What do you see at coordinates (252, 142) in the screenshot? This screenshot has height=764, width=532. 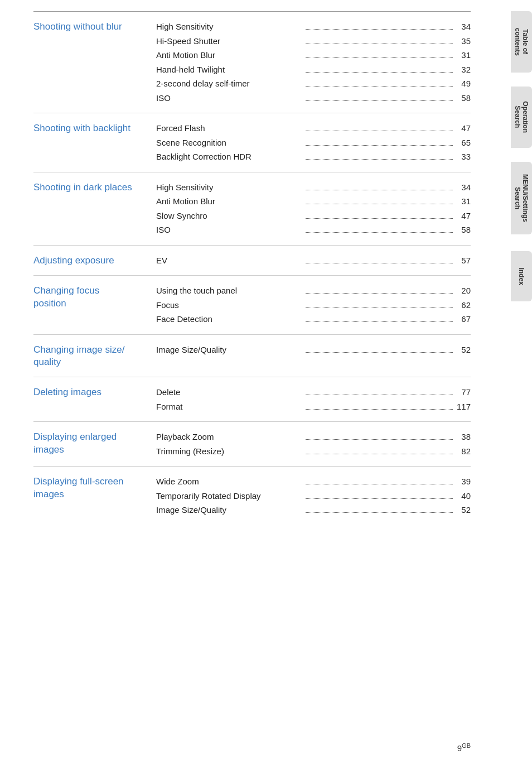 I see `toc-row: Shooting with backlightForced Flash47Sce…` at bounding box center [252, 142].